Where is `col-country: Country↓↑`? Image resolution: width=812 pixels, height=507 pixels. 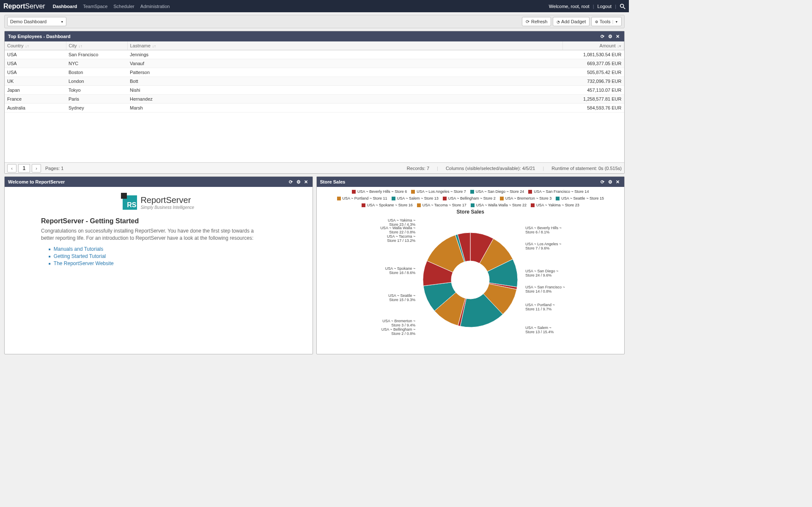 col-country: Country↓↑ is located at coordinates (36, 46).